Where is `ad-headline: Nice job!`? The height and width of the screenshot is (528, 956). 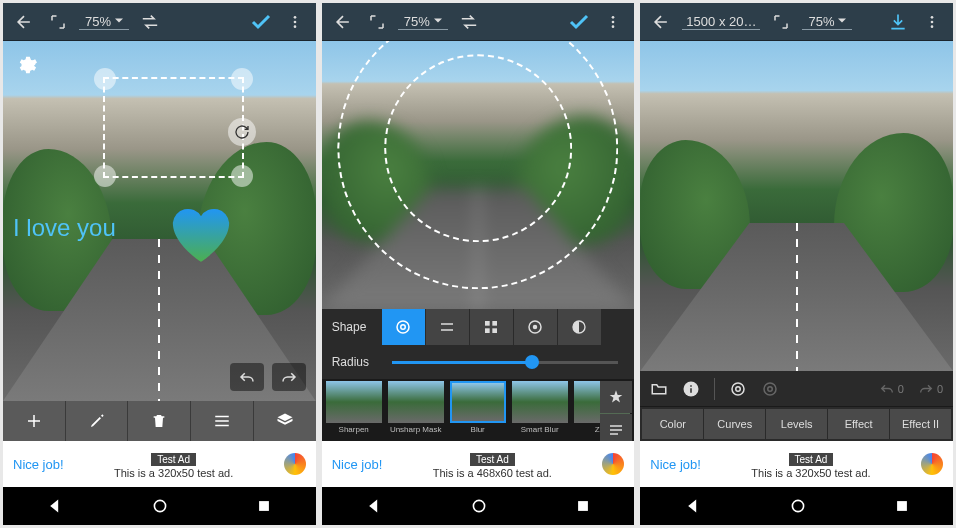
ad-headline: Nice job! is located at coordinates (358, 464).